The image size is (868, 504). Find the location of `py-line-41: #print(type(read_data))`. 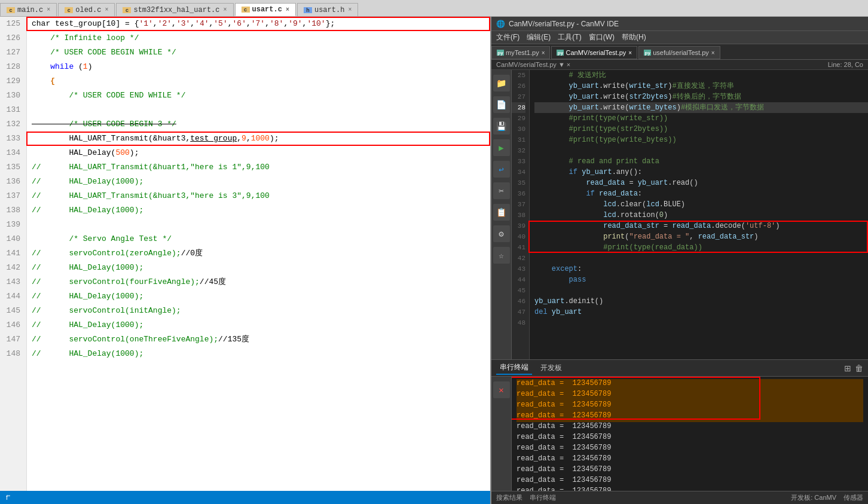

py-line-41: #print(type(read_data)) is located at coordinates (701, 248).